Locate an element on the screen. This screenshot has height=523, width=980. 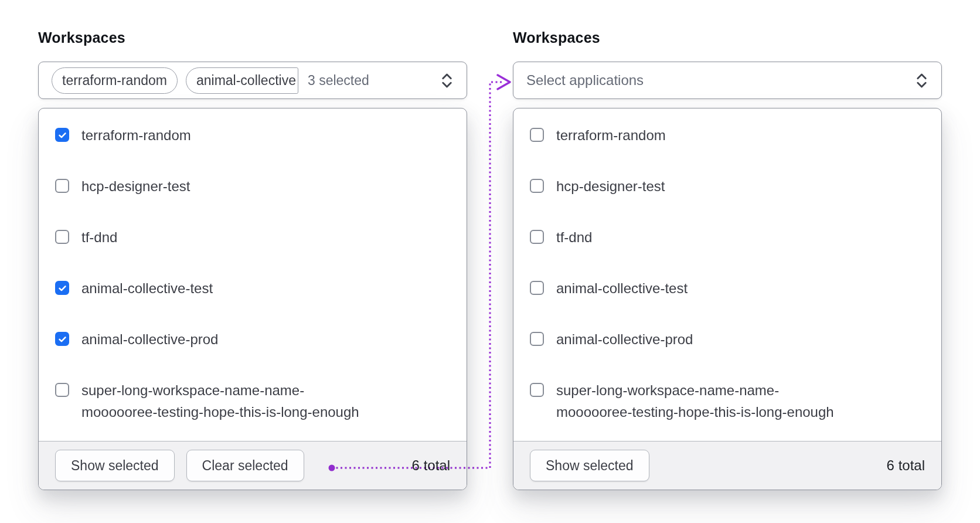
footer-buttons: Show selectedClear selected is located at coordinates (185, 466).